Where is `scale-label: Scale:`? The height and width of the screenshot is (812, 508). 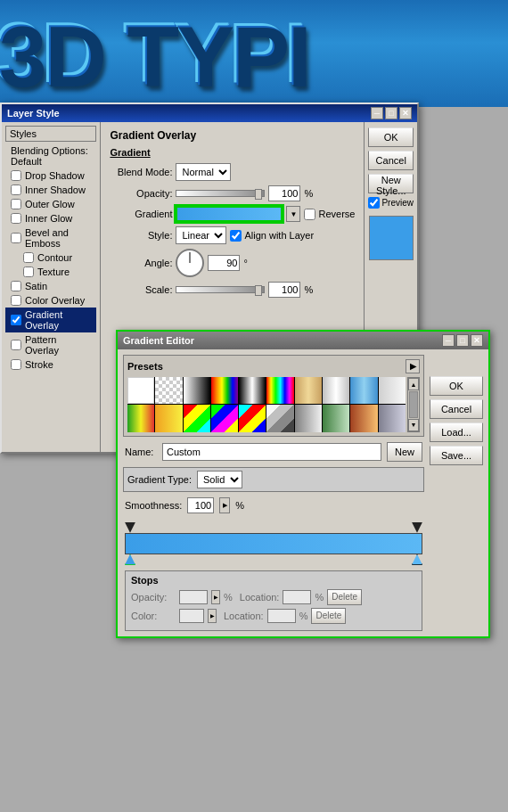
scale-label: Scale: is located at coordinates (141, 290).